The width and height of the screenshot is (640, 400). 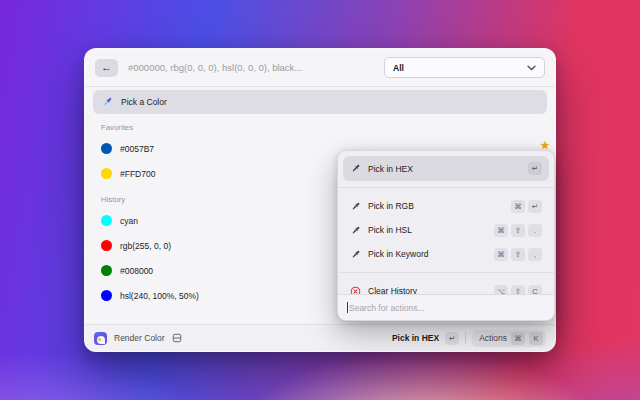 What do you see at coordinates (137, 149) in the screenshot?
I see `list-item-label: #0057B7` at bounding box center [137, 149].